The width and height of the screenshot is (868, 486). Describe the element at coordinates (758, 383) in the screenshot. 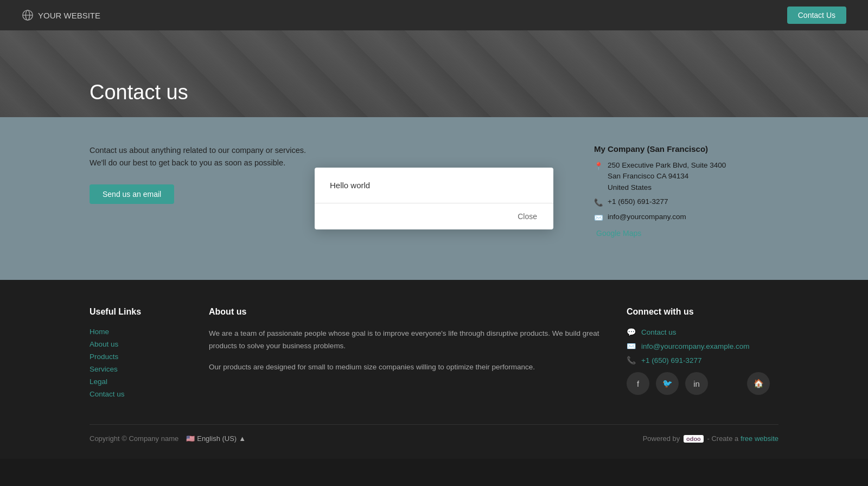

I see `home-button: 🏠` at that location.